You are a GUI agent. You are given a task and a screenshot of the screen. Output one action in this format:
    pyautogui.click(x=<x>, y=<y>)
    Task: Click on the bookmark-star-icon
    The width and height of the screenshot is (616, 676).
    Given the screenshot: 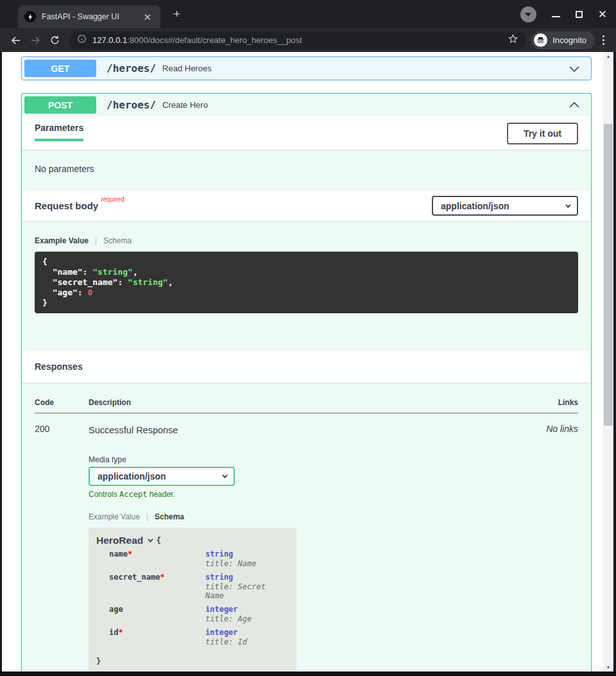 What is the action you would take?
    pyautogui.click(x=513, y=40)
    